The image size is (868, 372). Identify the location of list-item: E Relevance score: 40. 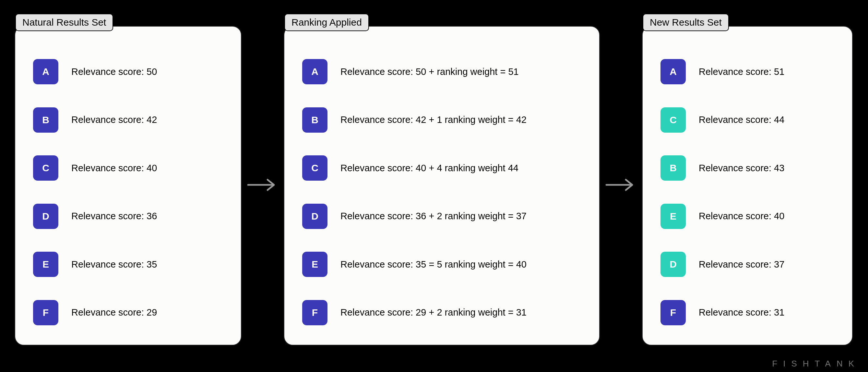
(751, 216).